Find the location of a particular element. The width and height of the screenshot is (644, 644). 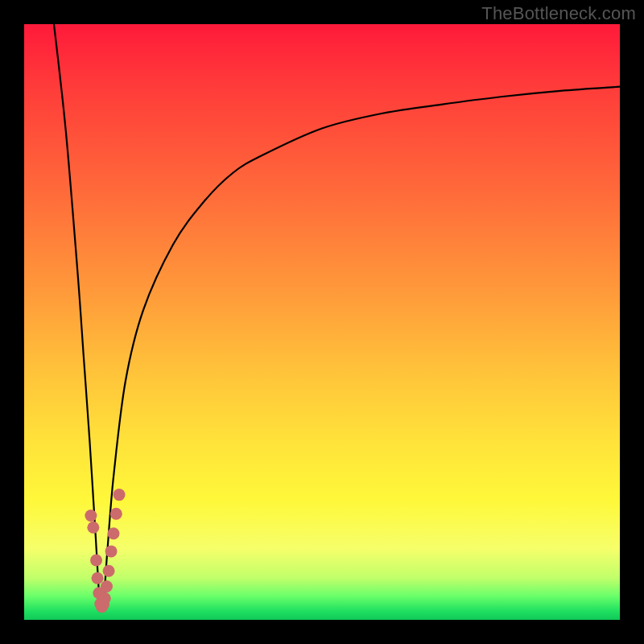

highlight-dots is located at coordinates (105, 551).